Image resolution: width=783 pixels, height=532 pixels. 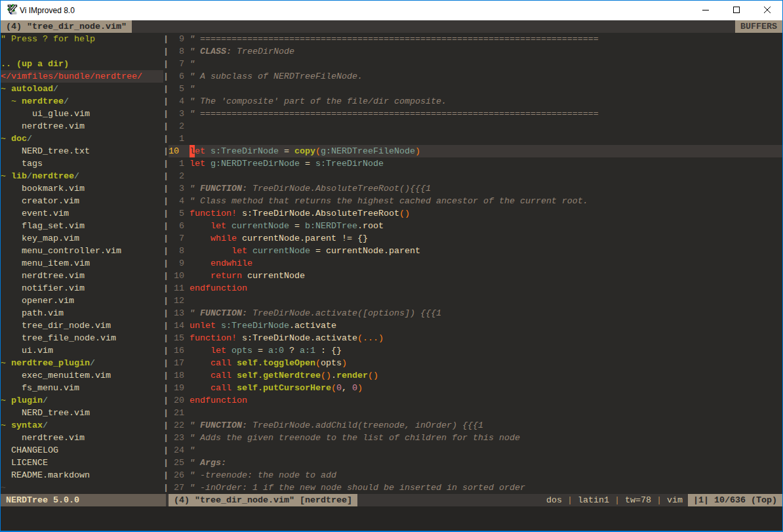 What do you see at coordinates (14, 12) in the screenshot?
I see `svg-text: im` at bounding box center [14, 12].